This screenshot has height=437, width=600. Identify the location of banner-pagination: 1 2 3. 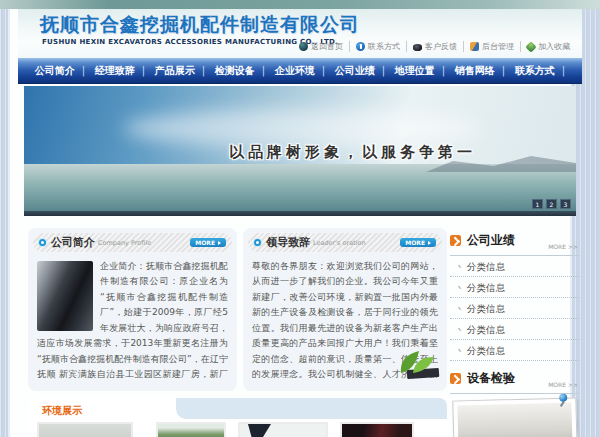
(550, 204).